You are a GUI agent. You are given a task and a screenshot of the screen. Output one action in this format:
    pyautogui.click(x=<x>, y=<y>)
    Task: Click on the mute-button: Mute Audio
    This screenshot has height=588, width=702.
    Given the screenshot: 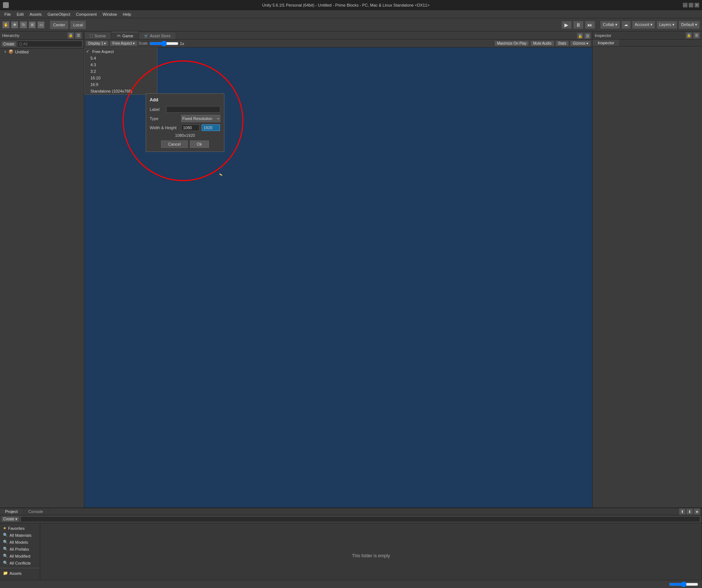 What is the action you would take?
    pyautogui.click(x=542, y=43)
    